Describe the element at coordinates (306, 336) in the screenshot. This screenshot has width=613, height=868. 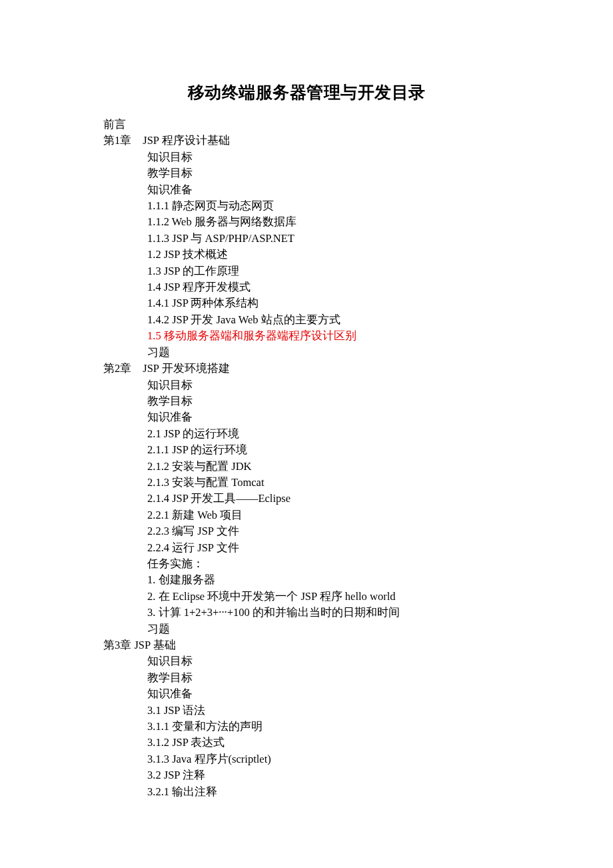
I see `toc-entry-highlighted: 1.5 移动服务器端和服务器端程序设计区别` at that location.